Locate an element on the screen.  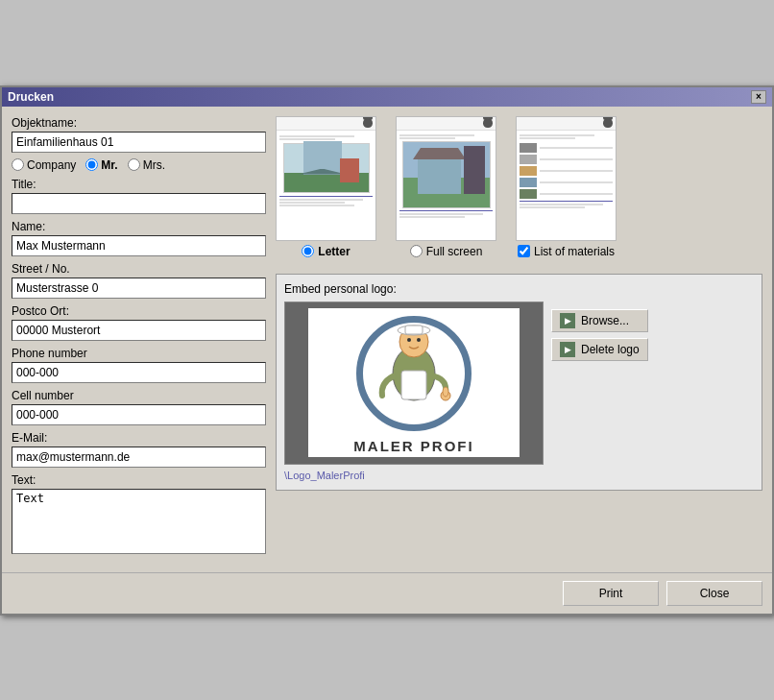
mr-label: Mr. is located at coordinates (109, 165).